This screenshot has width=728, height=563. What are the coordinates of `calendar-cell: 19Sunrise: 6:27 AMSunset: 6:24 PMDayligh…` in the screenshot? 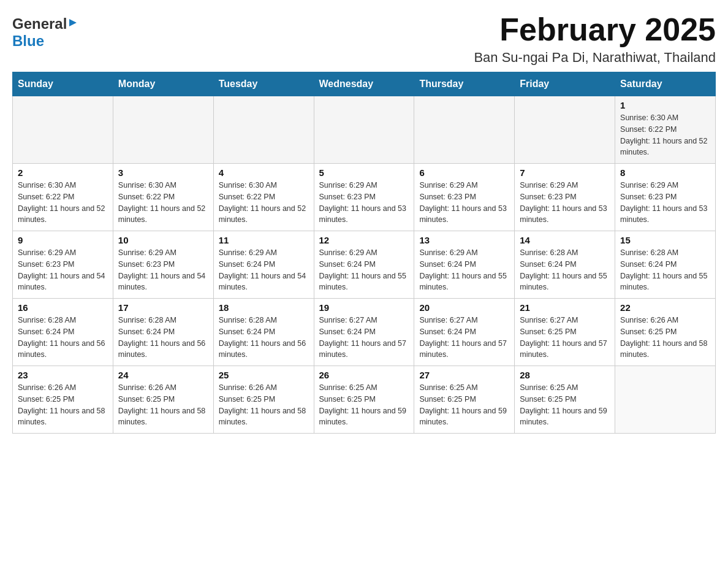 It's located at (364, 332).